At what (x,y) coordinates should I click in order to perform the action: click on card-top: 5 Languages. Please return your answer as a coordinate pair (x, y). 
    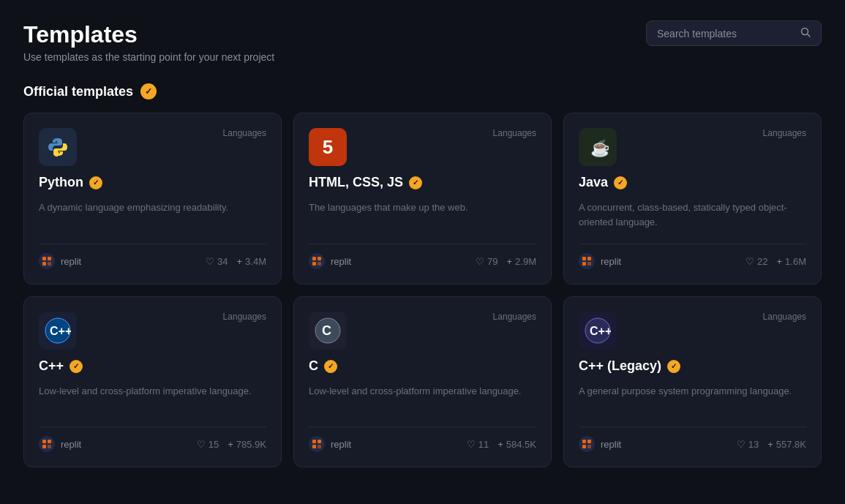
    Looking at the image, I should click on (423, 147).